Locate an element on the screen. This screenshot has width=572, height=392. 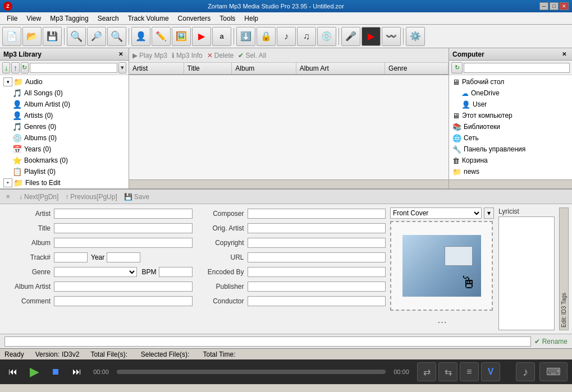
artist-input is located at coordinates (123, 214).